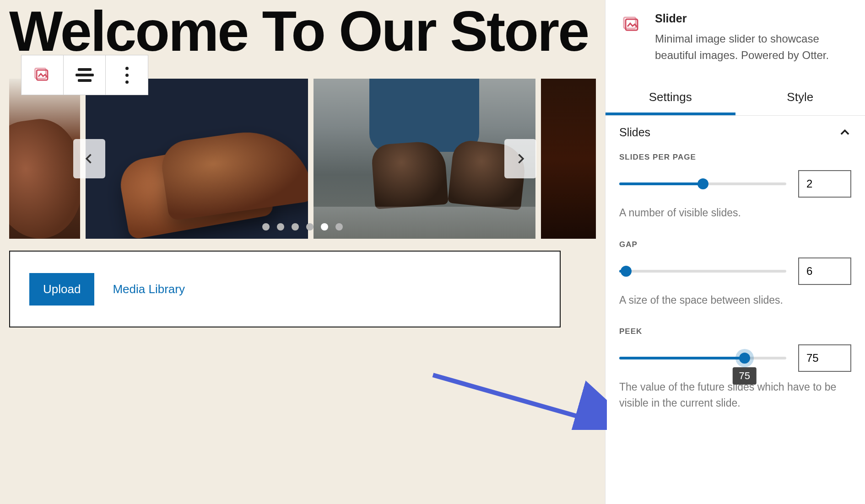  What do you see at coordinates (753, 18) in the screenshot?
I see `block-name: Slider` at bounding box center [753, 18].